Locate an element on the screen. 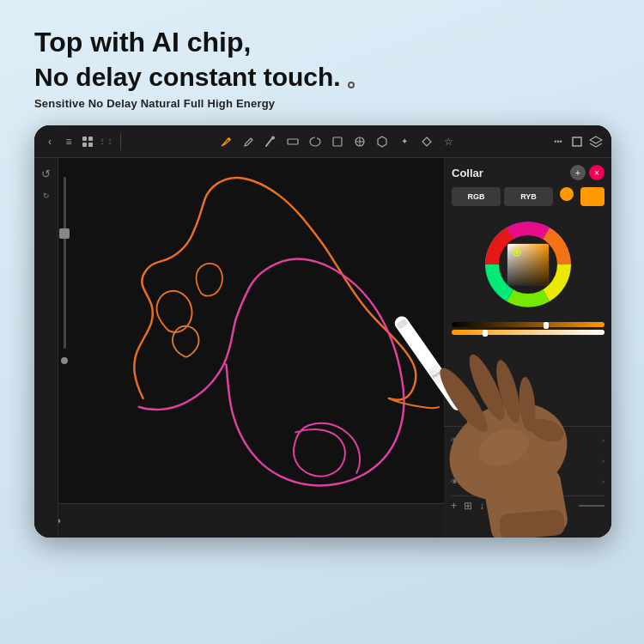 This screenshot has width=644, height=644. brush-tool is located at coordinates (270, 142).